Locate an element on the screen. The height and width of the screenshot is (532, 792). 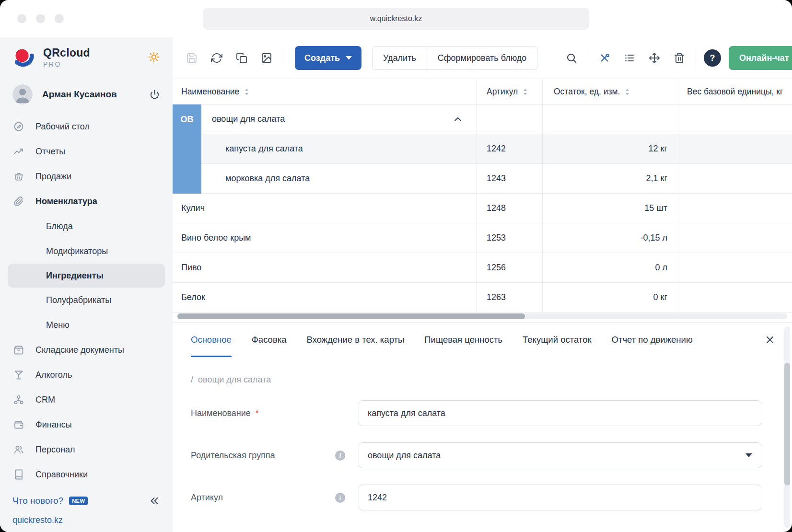
row-name: морковка для салата is located at coordinates (268, 178).